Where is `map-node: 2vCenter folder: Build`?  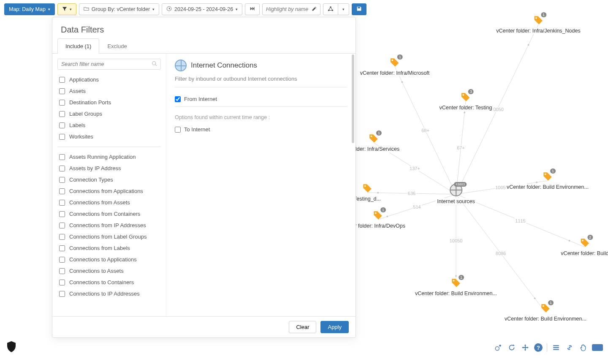
map-node: 2vCenter folder: Build is located at coordinates (584, 247).